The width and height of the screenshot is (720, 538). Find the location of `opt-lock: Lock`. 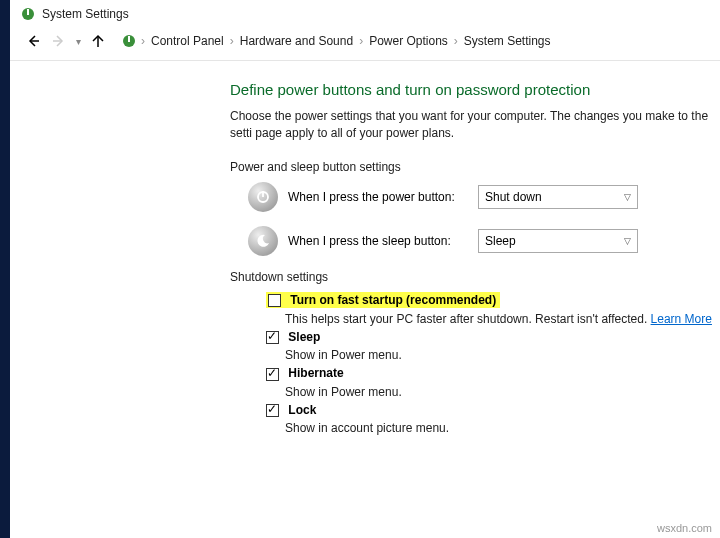

opt-lock: Lock is located at coordinates (493, 410).